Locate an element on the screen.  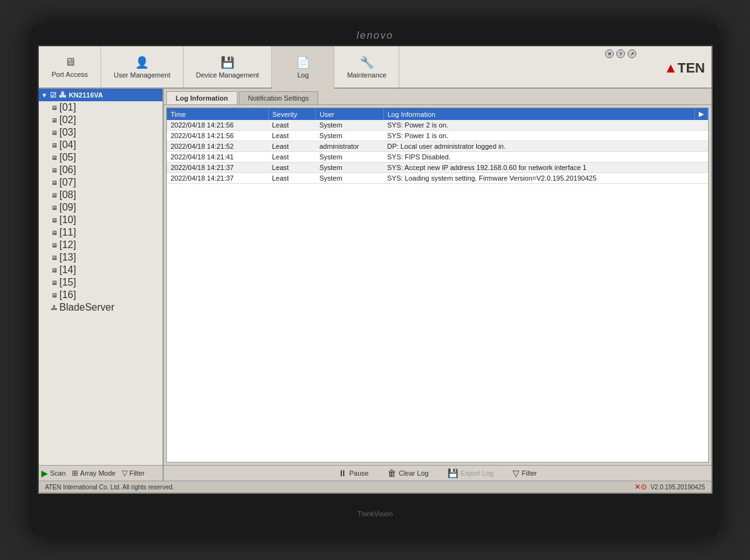
cell-info: SYS: FIPS Disabled. is located at coordinates (539, 158).